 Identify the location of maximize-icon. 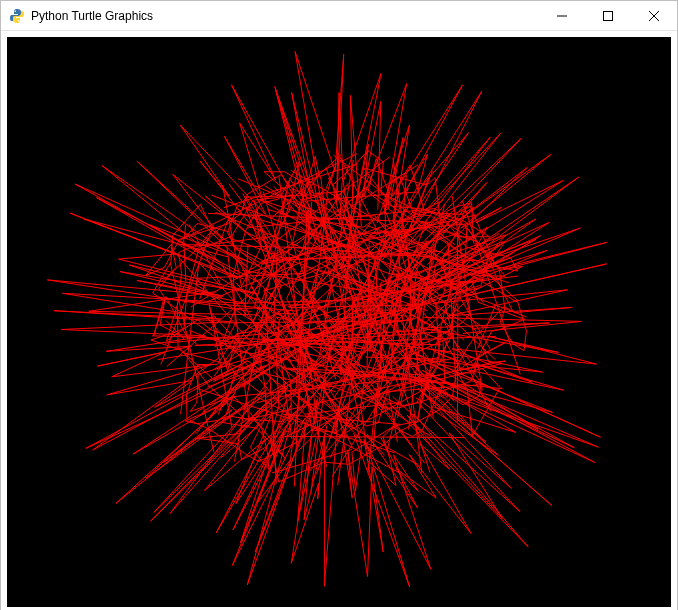
(608, 16).